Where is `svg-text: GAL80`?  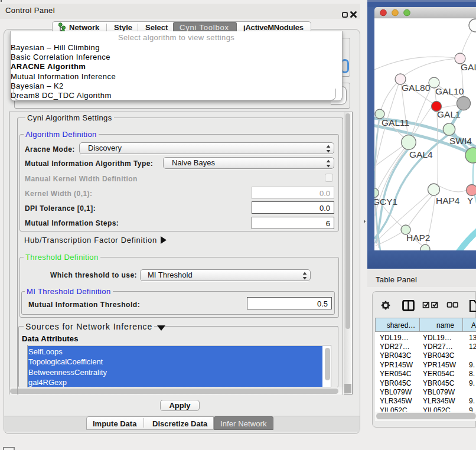
svg-text: GAL80 is located at coordinates (416, 87).